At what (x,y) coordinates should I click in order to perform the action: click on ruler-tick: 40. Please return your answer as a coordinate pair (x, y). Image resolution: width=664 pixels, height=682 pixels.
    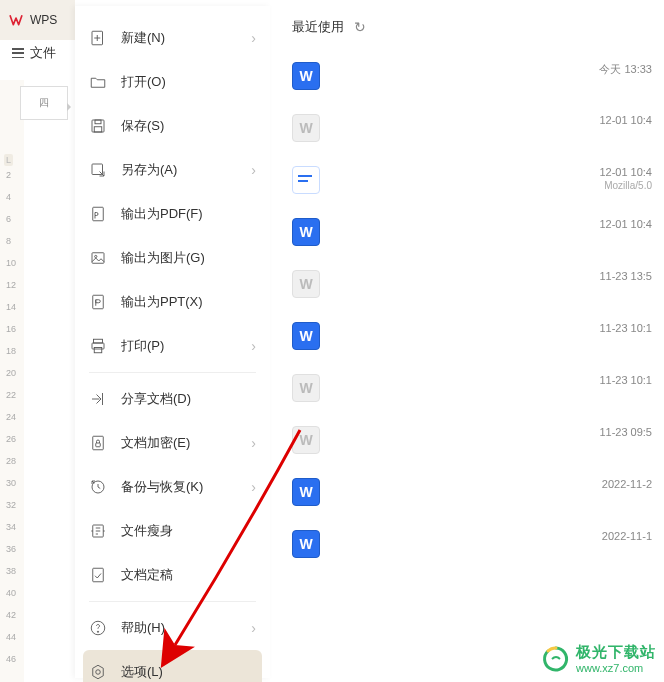
    Looking at the image, I should click on (11, 593).